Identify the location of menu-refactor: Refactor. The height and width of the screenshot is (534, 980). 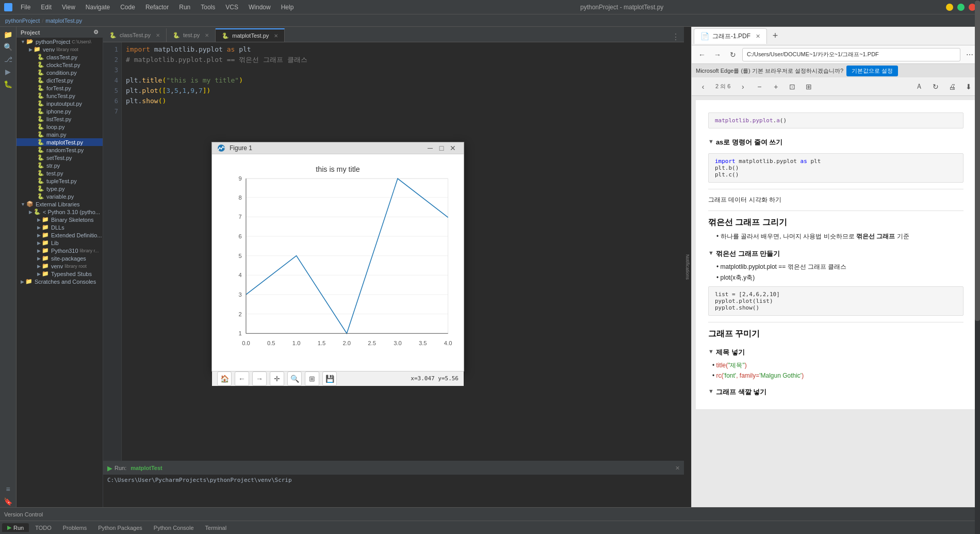
(157, 7).